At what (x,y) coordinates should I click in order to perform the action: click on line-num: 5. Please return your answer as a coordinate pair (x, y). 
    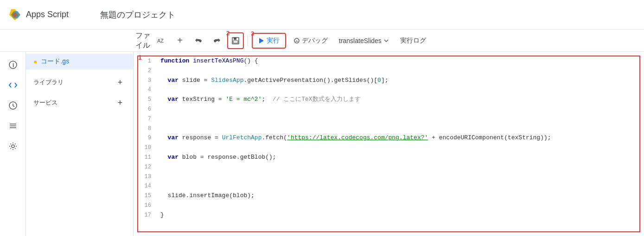
    Looking at the image, I should click on (147, 100).